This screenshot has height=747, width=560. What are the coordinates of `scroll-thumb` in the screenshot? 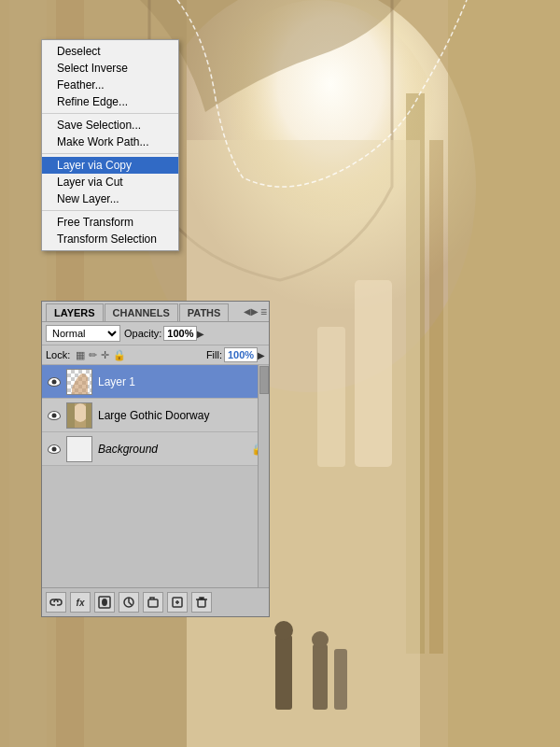 It's located at (264, 380).